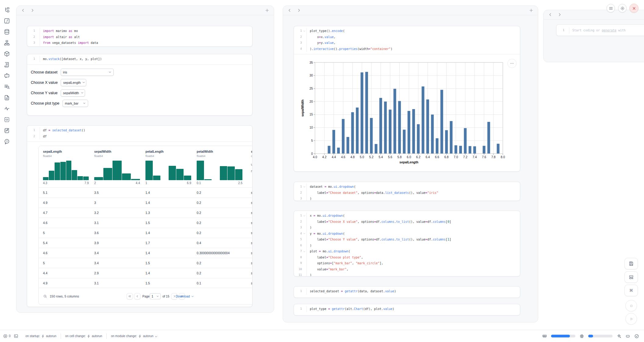  Describe the element at coordinates (531, 10) in the screenshot. I see `column-middle-add-cell-button` at that location.